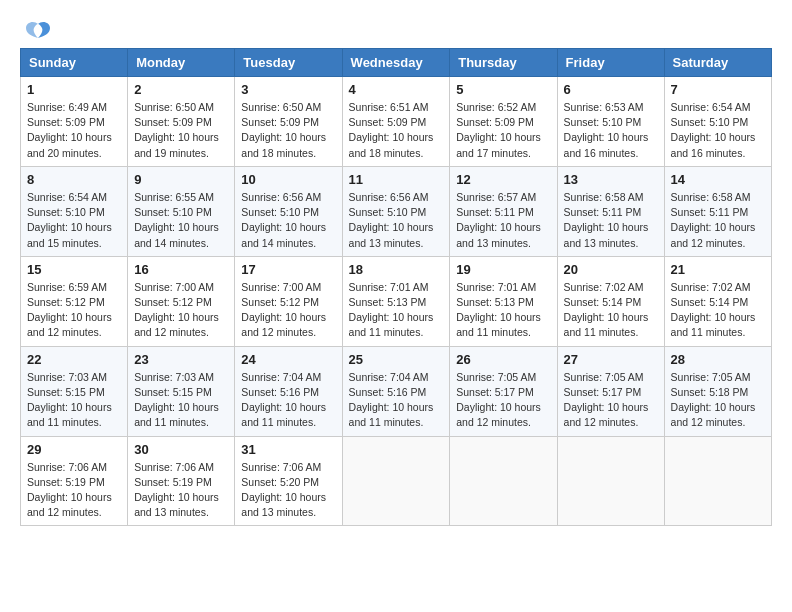 The height and width of the screenshot is (612, 792). I want to click on calendar-week-row: 8Sunrise: 6:54 AM Sunset: 5:10 PM Daylig…, so click(396, 211).